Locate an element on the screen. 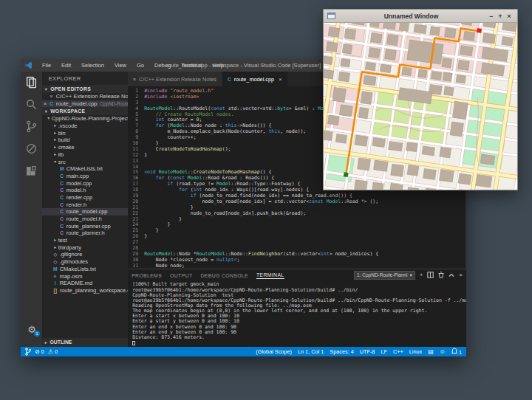 Image resolution: width=532 pixels, height=400 pixels. tree-item-model-h: Cmodel.h is located at coordinates (85, 190).